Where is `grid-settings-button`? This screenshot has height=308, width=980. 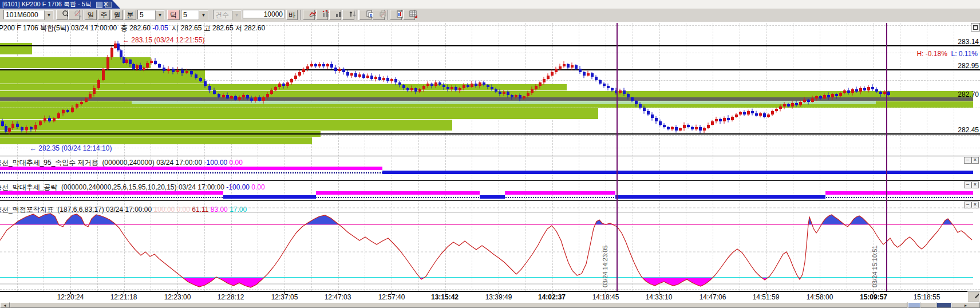 grid-settings-button is located at coordinates (409, 15).